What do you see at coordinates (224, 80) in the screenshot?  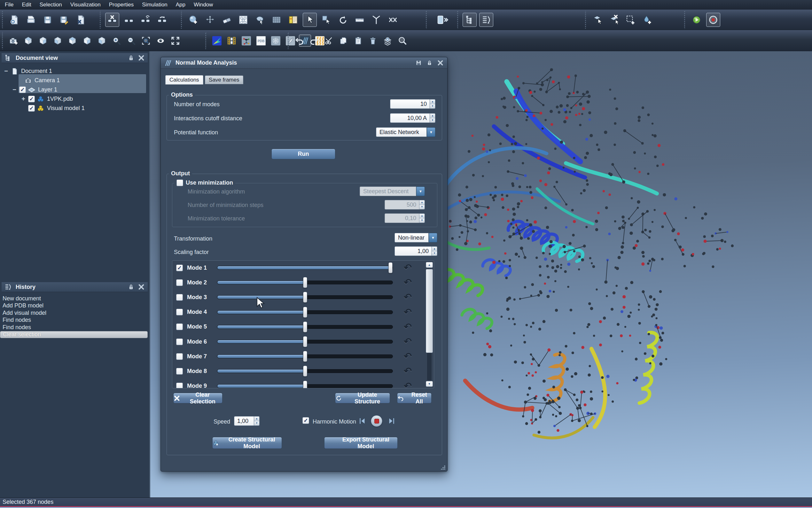 I see `tab-save-frames: Save frames` at bounding box center [224, 80].